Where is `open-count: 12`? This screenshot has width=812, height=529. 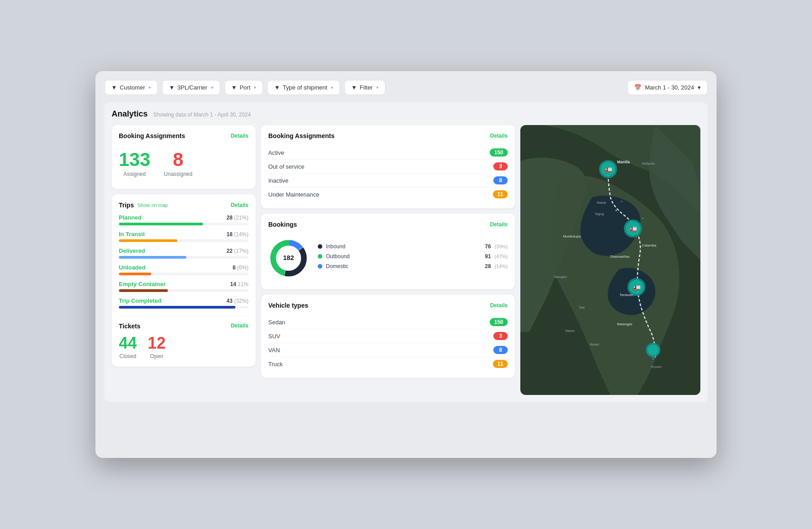 open-count: 12 is located at coordinates (157, 343).